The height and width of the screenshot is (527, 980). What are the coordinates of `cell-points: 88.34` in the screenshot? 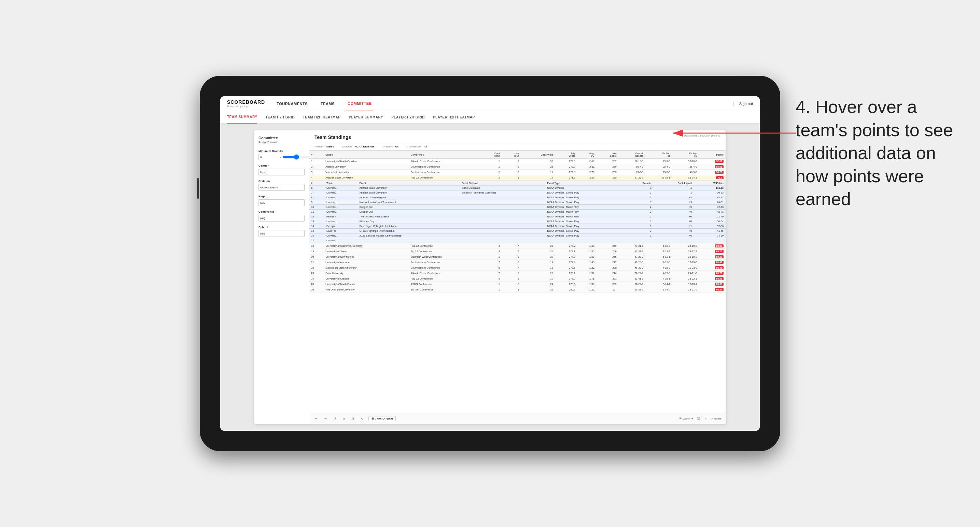 It's located at (712, 290).